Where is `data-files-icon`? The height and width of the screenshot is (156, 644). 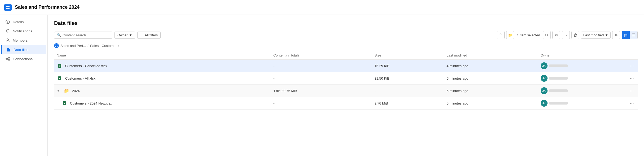
data-files-icon is located at coordinates (8, 50).